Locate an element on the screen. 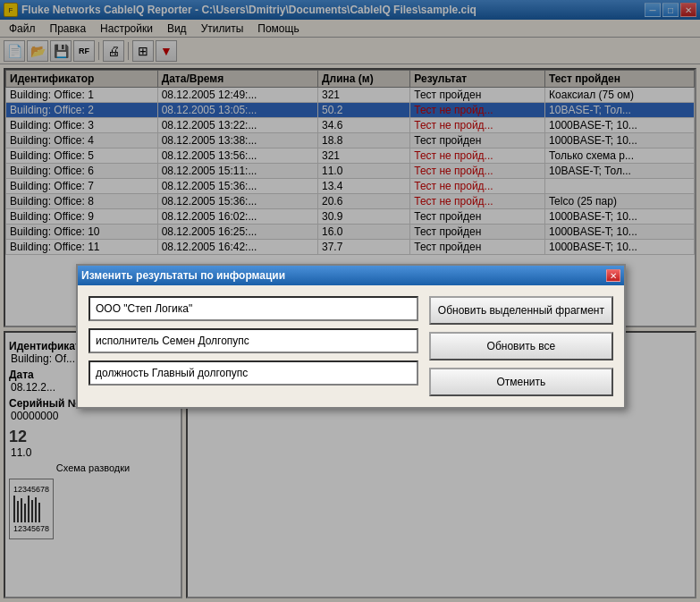  modal-buttons: Обновить выделенный фрагмент Обновить вс… is located at coordinates (521, 346).